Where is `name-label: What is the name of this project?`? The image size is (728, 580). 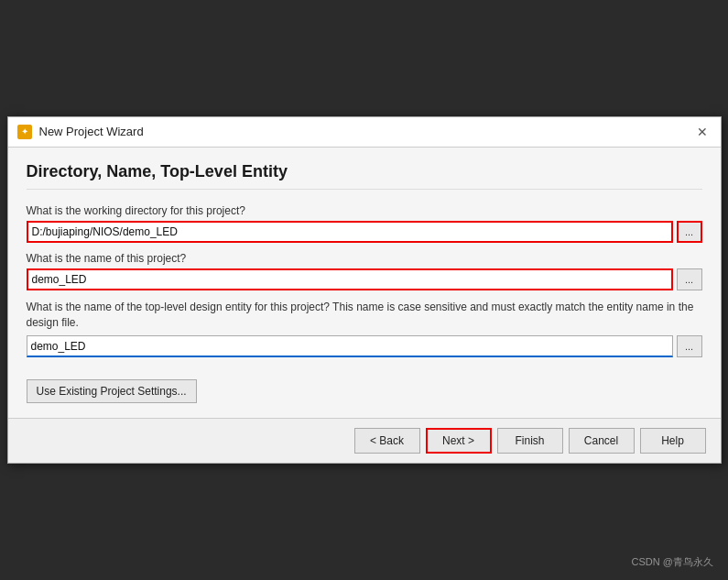
name-label: What is the name of this project? is located at coordinates (364, 258).